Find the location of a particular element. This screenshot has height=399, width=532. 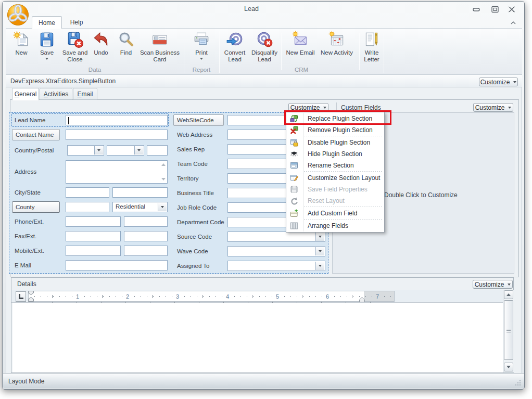

ribbon-tab-home: Home is located at coordinates (47, 22).